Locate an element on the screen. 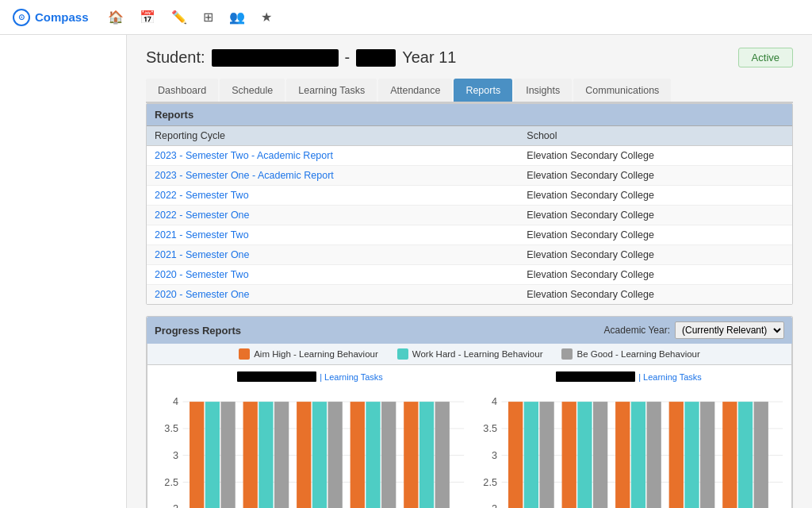 The image size is (812, 508). student-name-redacted is located at coordinates (275, 58).